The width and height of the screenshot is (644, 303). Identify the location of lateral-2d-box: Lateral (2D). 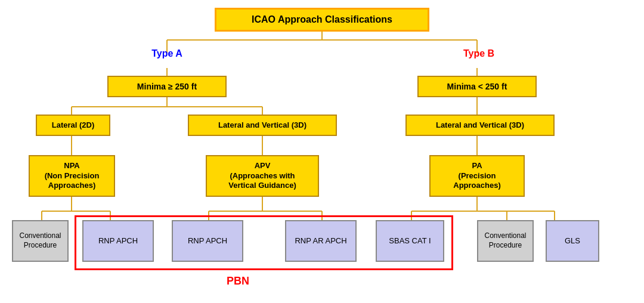
(73, 125).